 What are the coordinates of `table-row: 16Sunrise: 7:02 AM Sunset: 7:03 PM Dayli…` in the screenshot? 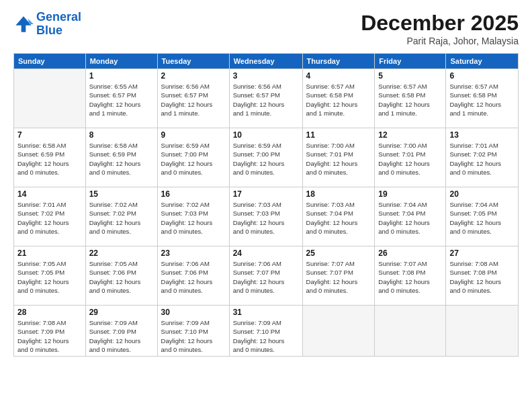 It's located at (193, 217).